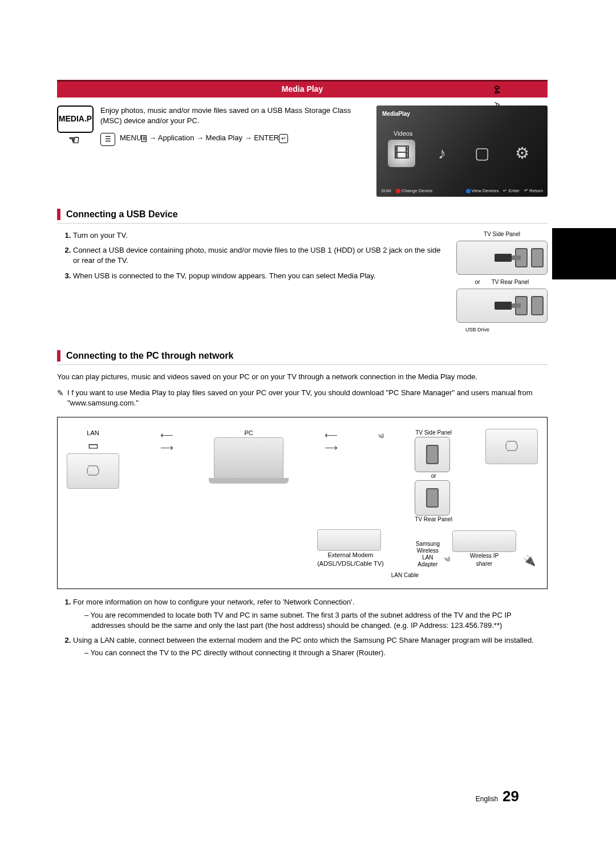 This screenshot has width=616, height=852. What do you see at coordinates (316, 620) in the screenshot?
I see `pc-step-1-sub: You are recommended to locate both TV an…` at bounding box center [316, 620].